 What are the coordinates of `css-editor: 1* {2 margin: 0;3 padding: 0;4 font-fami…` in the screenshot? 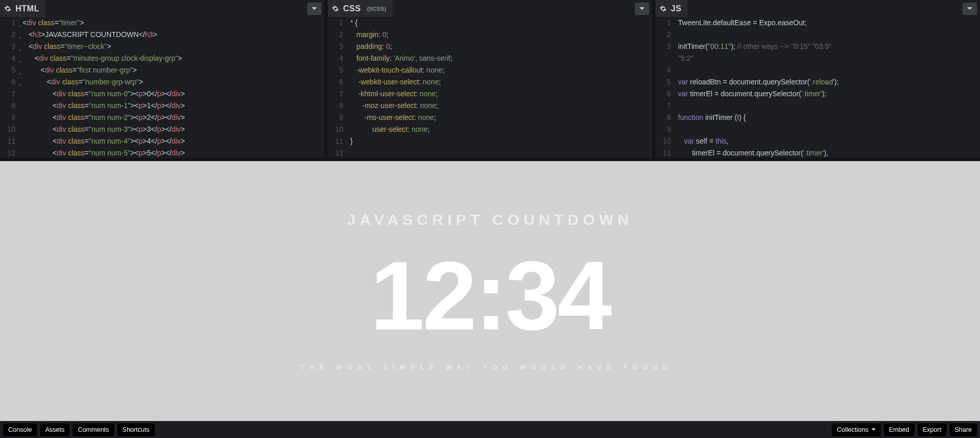 It's located at (490, 87).